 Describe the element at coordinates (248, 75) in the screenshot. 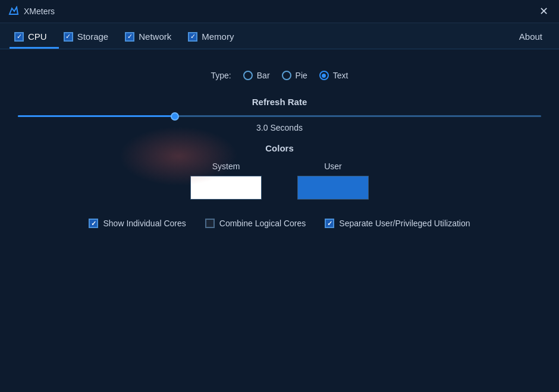

I see `type-bar-radio` at that location.